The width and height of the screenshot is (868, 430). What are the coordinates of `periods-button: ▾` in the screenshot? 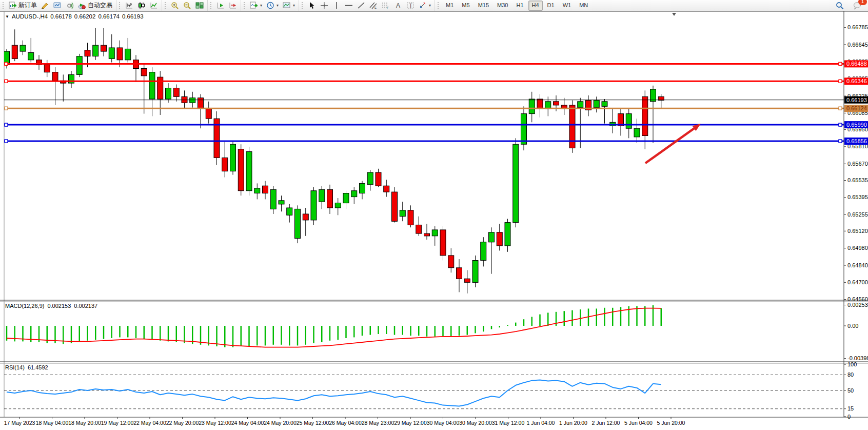 It's located at (272, 6).